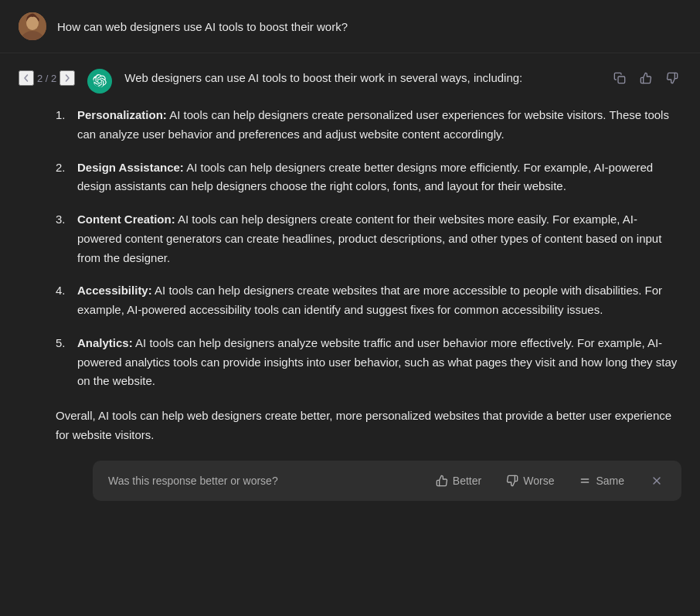 The height and width of the screenshot is (616, 700). I want to click on list-text: Accessibility: AI tools can help designe…, so click(379, 301).